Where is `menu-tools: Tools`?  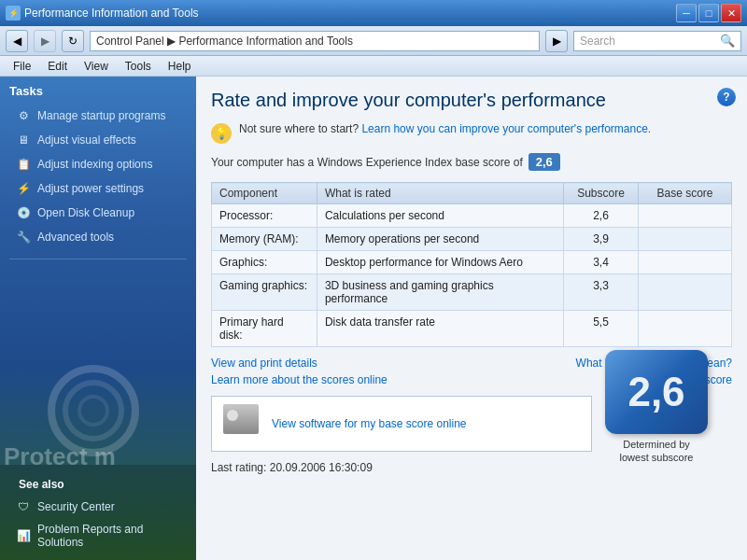
menu-tools: Tools is located at coordinates (138, 66).